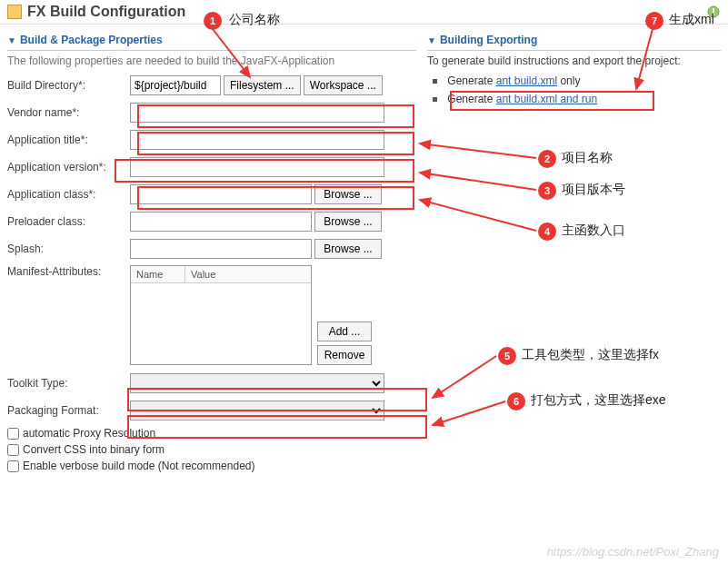  Describe the element at coordinates (13, 450) in the screenshot. I see `css-checkbox` at that location.